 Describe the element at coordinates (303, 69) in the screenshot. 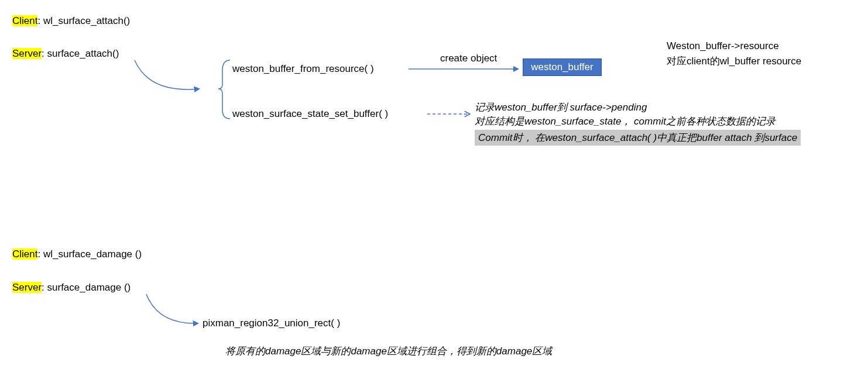

I see `fn-weston-buffer-from-resource: weston_buffer_from_resource( )` at that location.